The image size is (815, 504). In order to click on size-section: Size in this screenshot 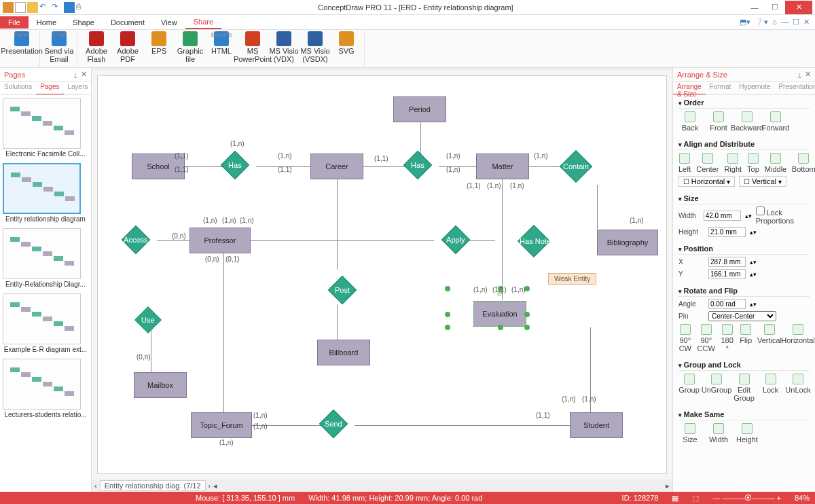, I will do `click(744, 198)`.